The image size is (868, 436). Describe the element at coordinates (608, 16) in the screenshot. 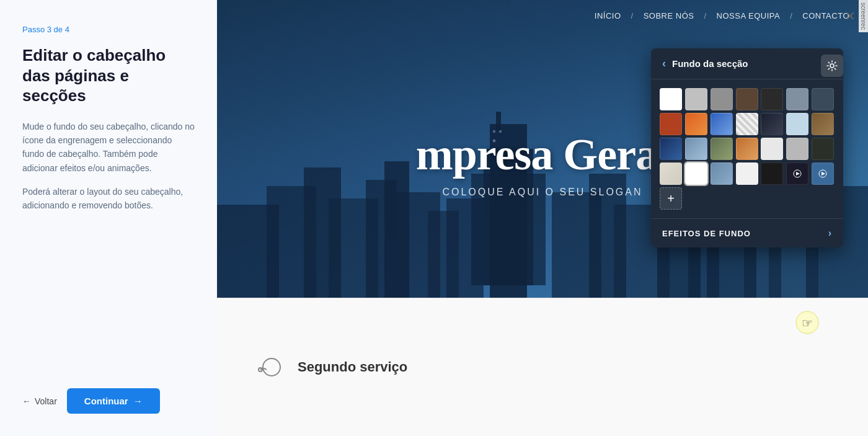

I see `nav-item-inicio: INÍCIO` at that location.